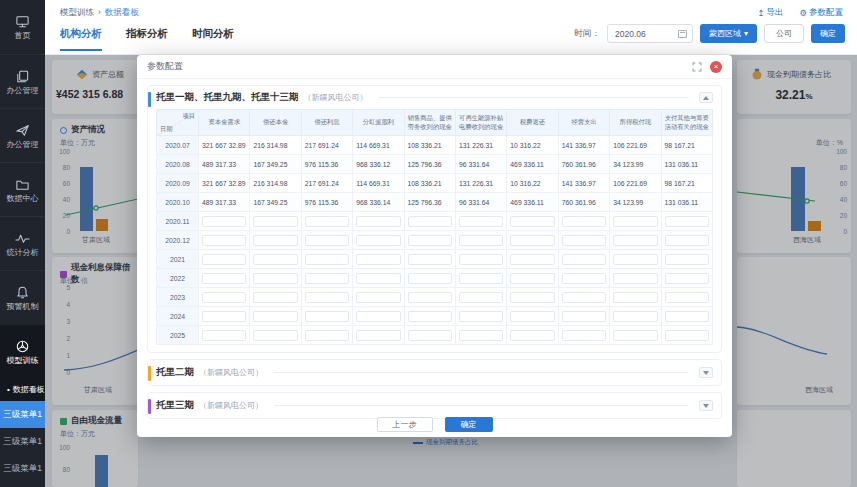  Describe the element at coordinates (405, 424) in the screenshot. I see `previous-step-button: 上一步` at that location.